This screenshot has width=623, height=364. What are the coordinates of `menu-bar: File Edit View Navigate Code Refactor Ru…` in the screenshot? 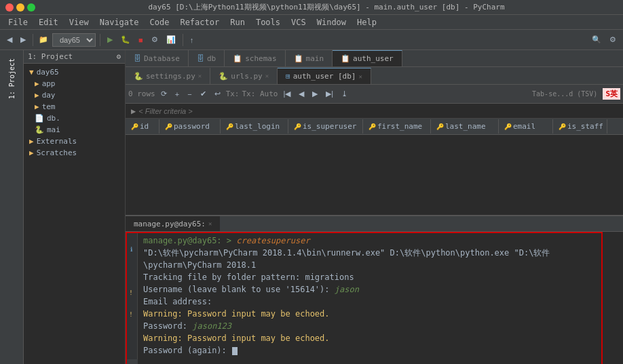 It's located at (312, 22).